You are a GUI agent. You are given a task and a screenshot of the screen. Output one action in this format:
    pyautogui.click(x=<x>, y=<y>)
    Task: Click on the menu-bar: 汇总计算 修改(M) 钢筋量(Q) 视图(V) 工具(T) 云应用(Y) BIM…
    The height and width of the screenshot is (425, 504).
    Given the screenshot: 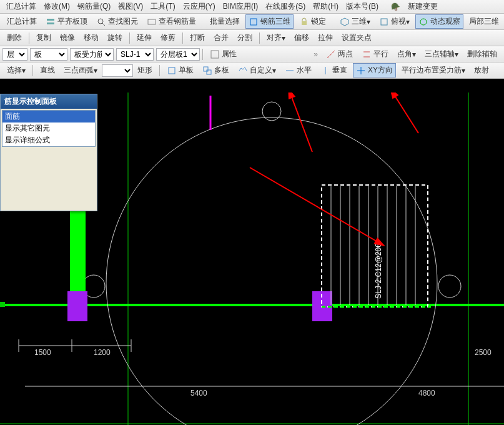 What is the action you would take?
    pyautogui.click(x=252, y=7)
    